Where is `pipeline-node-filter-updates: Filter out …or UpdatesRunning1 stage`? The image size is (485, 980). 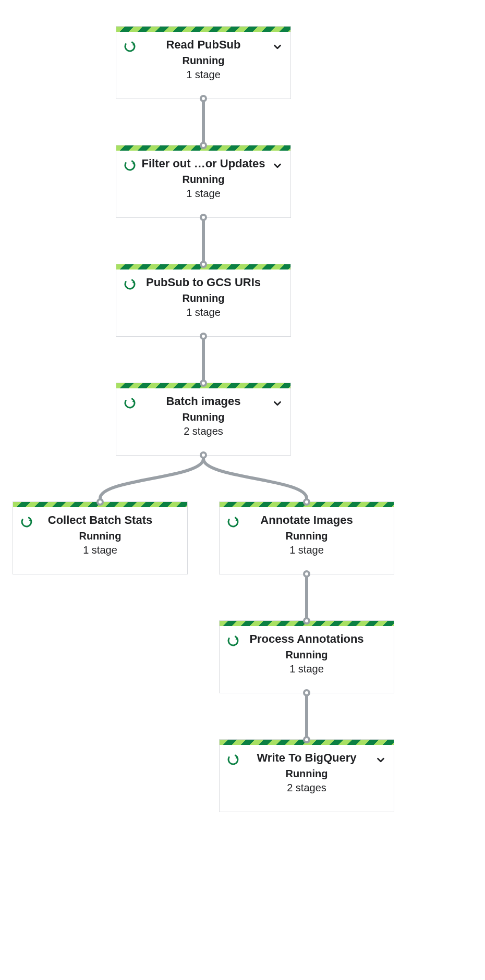
pipeline-node-filter-updates: Filter out …or UpdatesRunning1 stage is located at coordinates (203, 181).